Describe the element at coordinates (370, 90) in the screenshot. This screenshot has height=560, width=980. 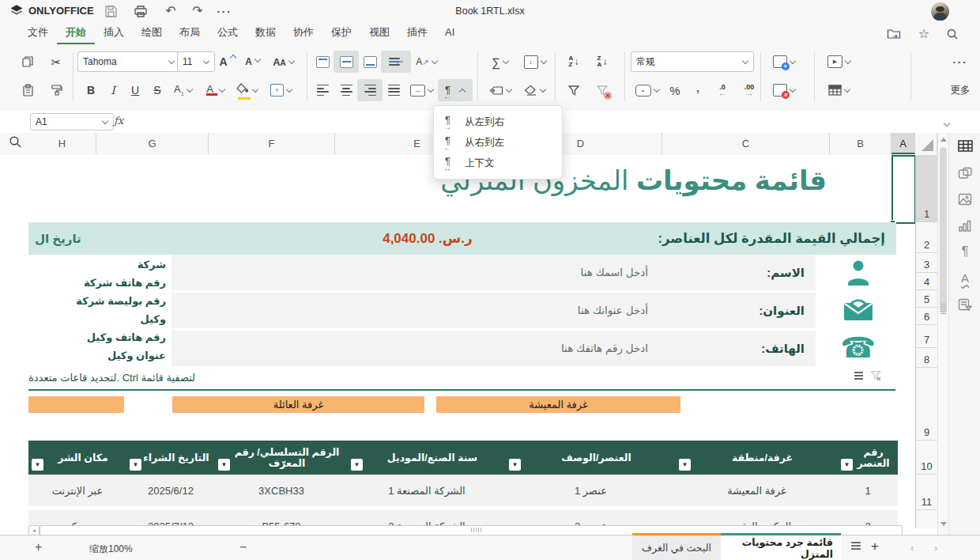
I see `align-right-button` at that location.